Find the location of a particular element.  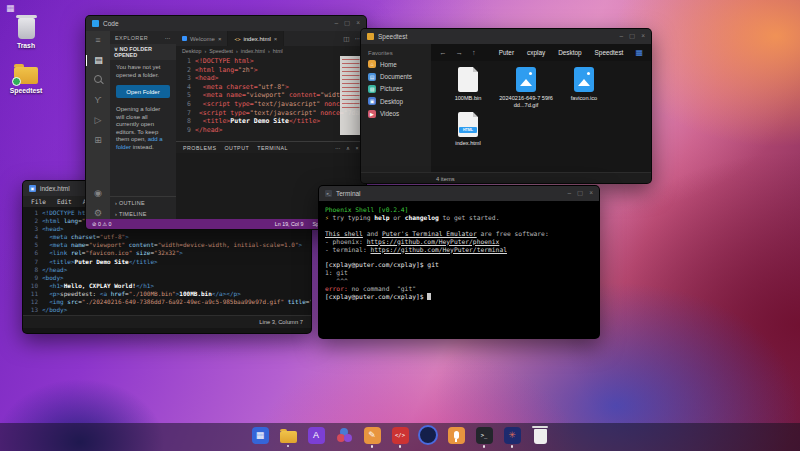

terminal-maximize-icon: ▢ is located at coordinates (580, 194).